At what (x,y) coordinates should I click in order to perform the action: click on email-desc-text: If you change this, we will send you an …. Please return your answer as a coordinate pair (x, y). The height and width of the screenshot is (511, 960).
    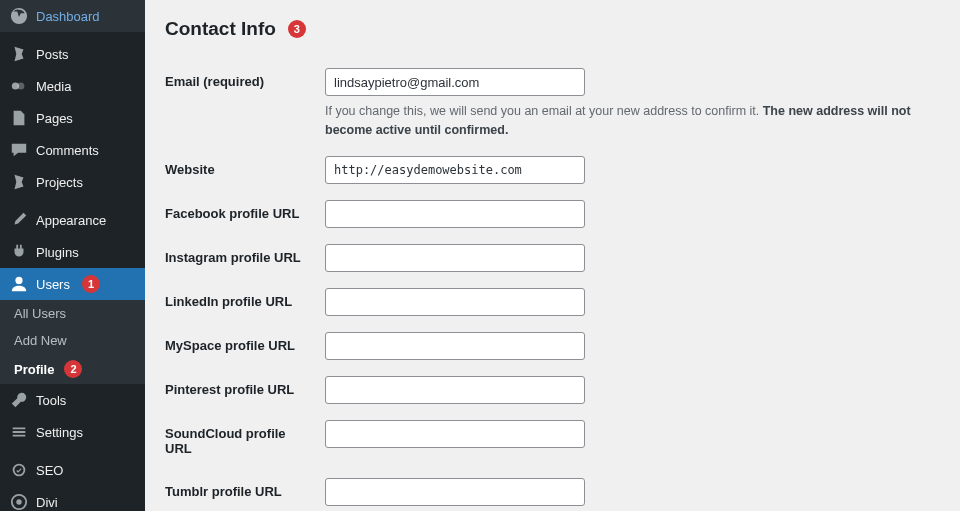
    Looking at the image, I should click on (544, 111).